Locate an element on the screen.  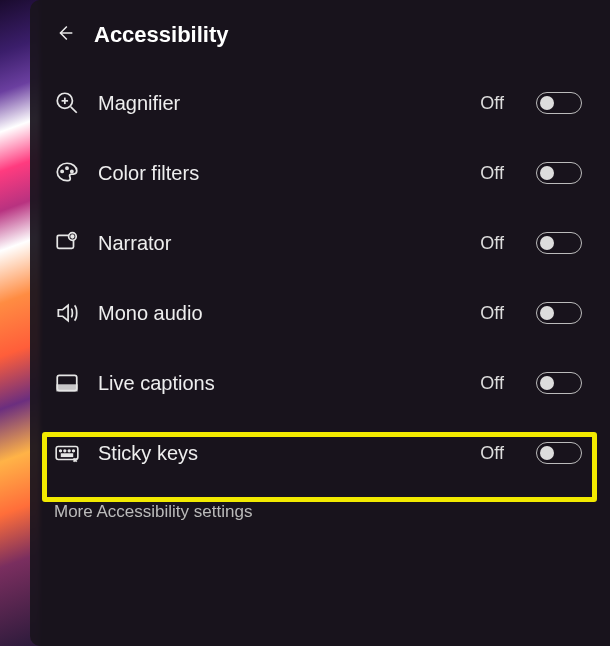
setting-label: Sticky keys is located at coordinates (280, 454).